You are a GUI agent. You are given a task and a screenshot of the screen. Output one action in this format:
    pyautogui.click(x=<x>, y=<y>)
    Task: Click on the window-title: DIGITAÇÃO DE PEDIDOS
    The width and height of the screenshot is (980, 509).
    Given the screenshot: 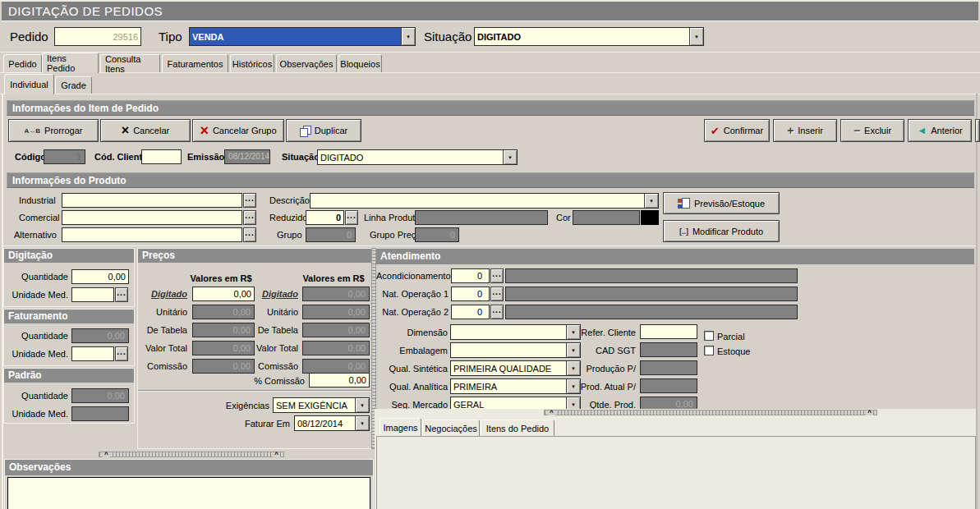 What is the action you would take?
    pyautogui.click(x=490, y=11)
    